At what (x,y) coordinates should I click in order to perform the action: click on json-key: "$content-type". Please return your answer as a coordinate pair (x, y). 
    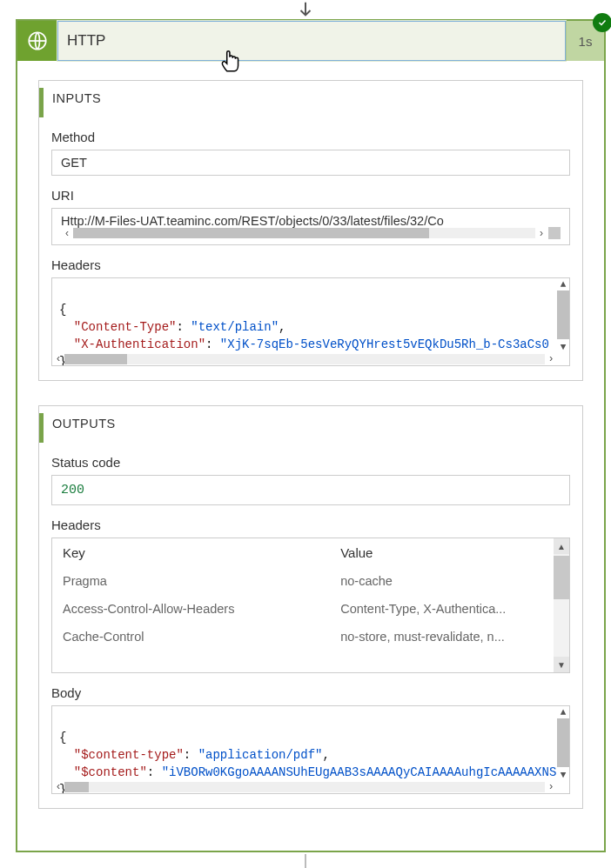
    Looking at the image, I should click on (129, 755).